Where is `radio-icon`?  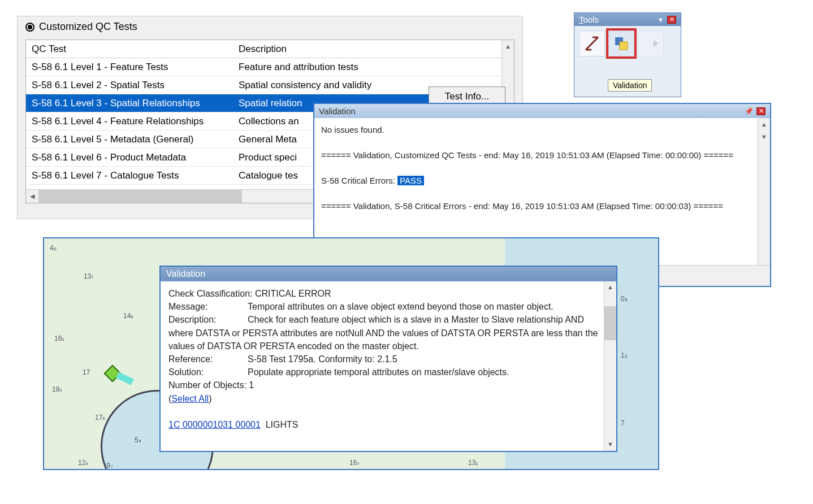 radio-icon is located at coordinates (30, 27).